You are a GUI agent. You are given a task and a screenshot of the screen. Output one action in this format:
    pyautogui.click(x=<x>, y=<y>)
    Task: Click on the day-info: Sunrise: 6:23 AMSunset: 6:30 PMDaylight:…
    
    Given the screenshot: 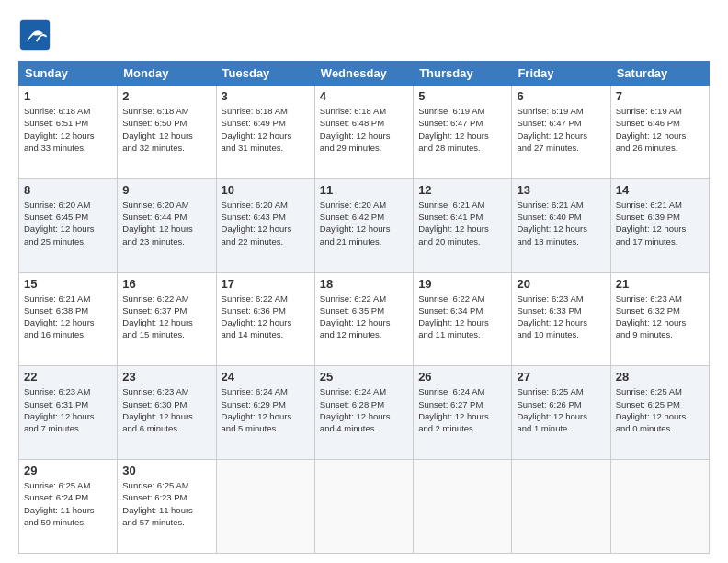 What is the action you would take?
    pyautogui.click(x=166, y=410)
    